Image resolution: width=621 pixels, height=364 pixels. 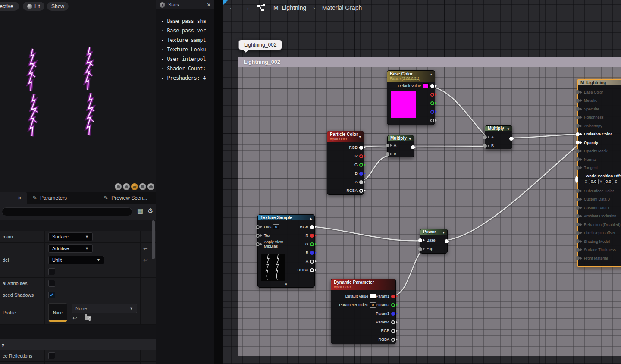 What do you see at coordinates (345, 136) in the screenshot?
I see `node-header: Particle Color Input Data ▾` at bounding box center [345, 136].